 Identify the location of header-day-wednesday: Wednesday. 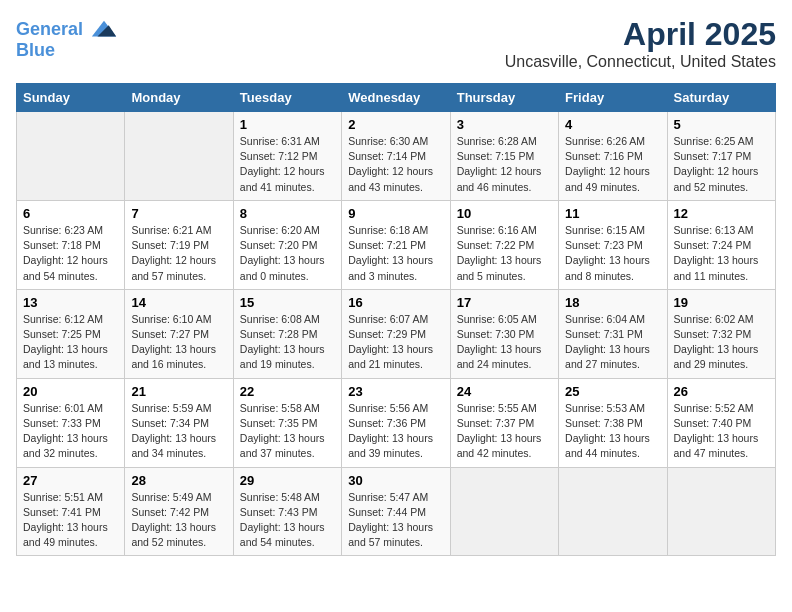
(396, 98).